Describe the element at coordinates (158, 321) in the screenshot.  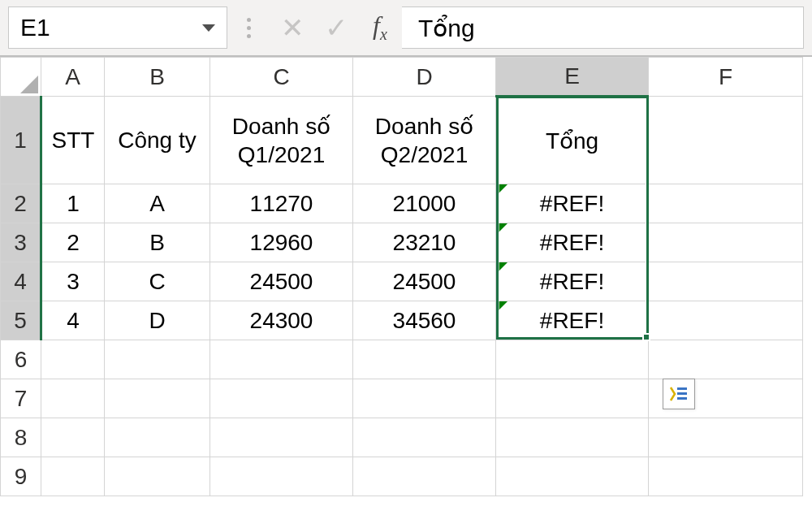
I see `cell-B5: D` at that location.